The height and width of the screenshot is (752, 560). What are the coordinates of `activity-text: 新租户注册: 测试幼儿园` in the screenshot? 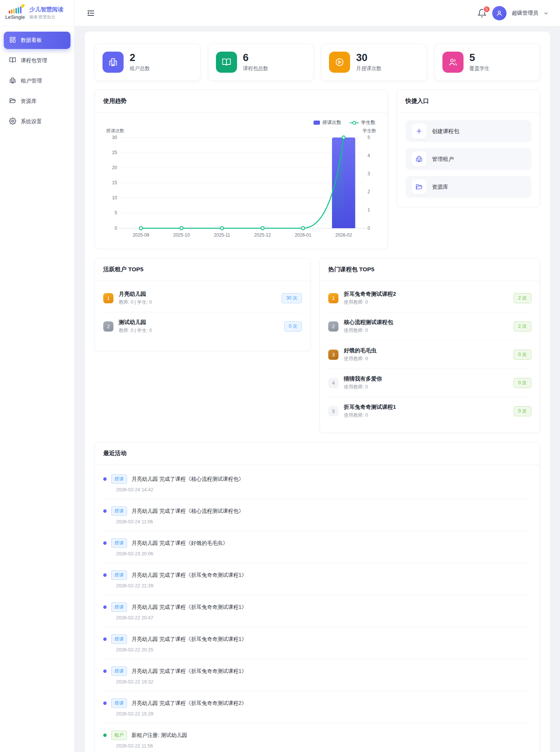 It's located at (159, 735).